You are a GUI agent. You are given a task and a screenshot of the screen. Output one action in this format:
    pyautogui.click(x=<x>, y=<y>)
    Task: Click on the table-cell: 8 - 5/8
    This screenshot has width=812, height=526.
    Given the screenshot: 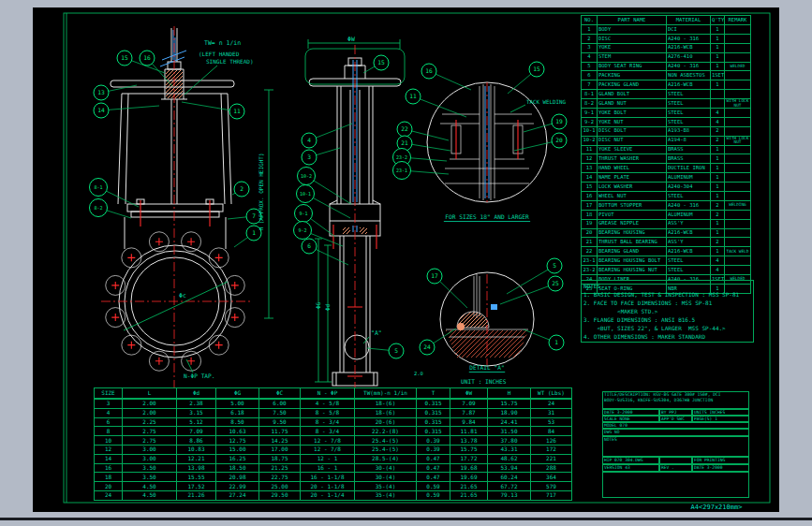 What is the action you would take?
    pyautogui.click(x=328, y=413)
    